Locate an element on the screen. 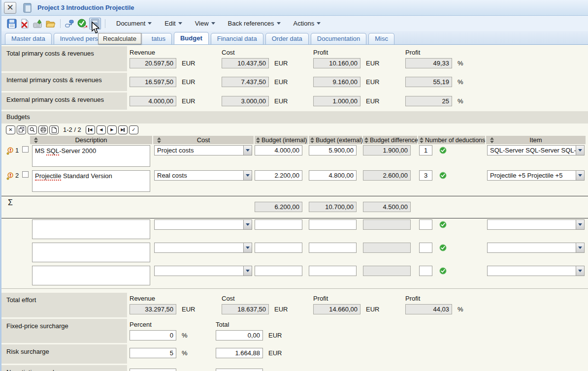  confirm-refresh-icon is located at coordinates (82, 24).